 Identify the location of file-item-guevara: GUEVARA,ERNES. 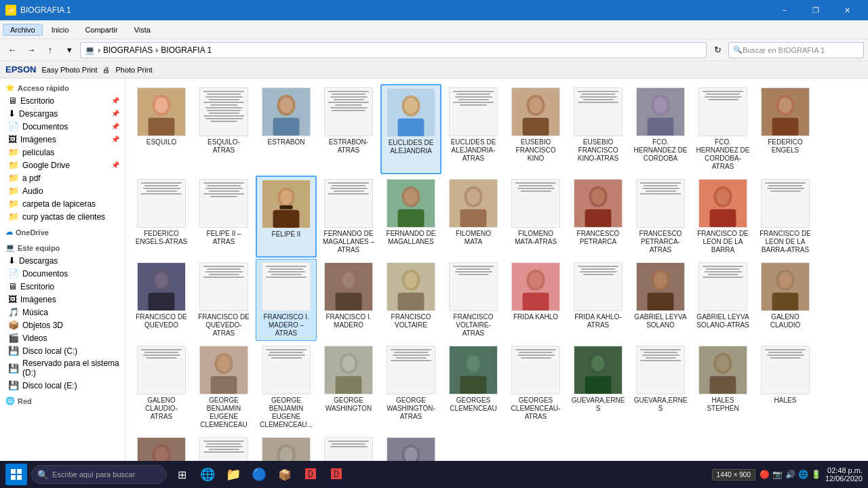
(598, 388).